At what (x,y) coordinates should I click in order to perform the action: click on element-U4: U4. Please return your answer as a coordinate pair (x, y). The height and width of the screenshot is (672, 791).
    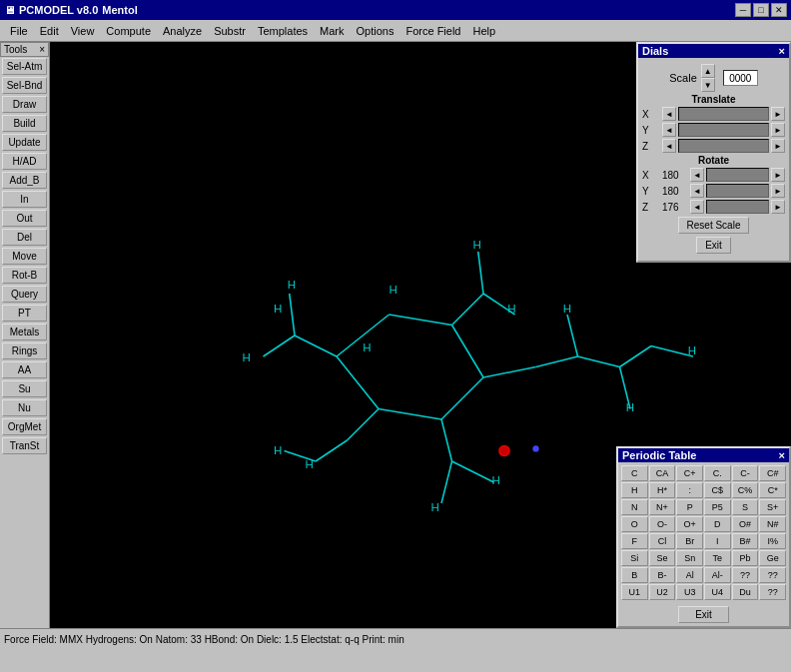
    Looking at the image, I should click on (717, 592).